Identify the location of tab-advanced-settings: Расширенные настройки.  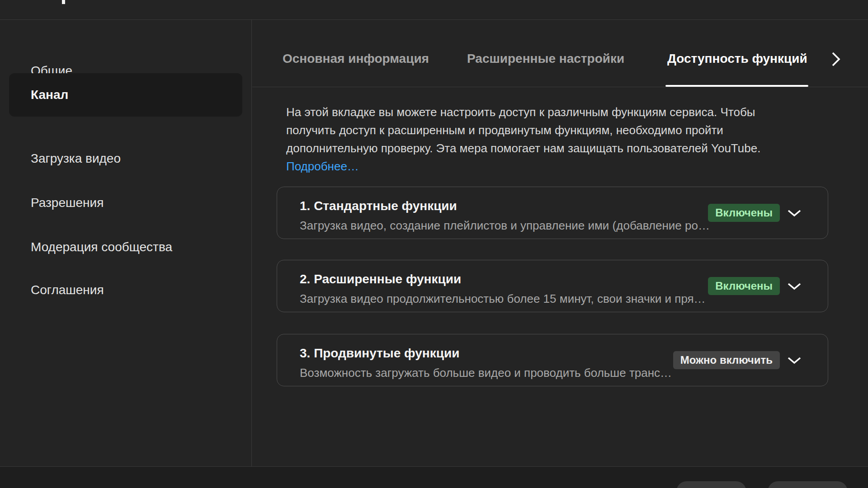
(546, 59).